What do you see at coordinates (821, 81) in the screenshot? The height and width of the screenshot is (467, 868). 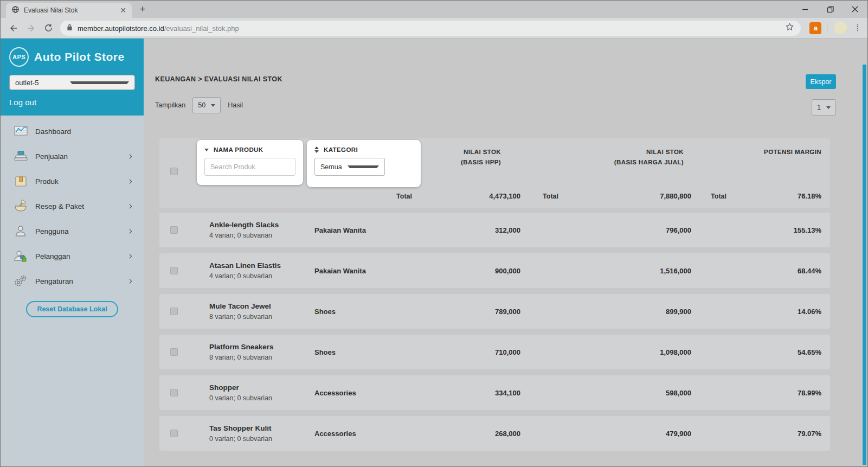 I see `export-button: Ekspor` at bounding box center [821, 81].